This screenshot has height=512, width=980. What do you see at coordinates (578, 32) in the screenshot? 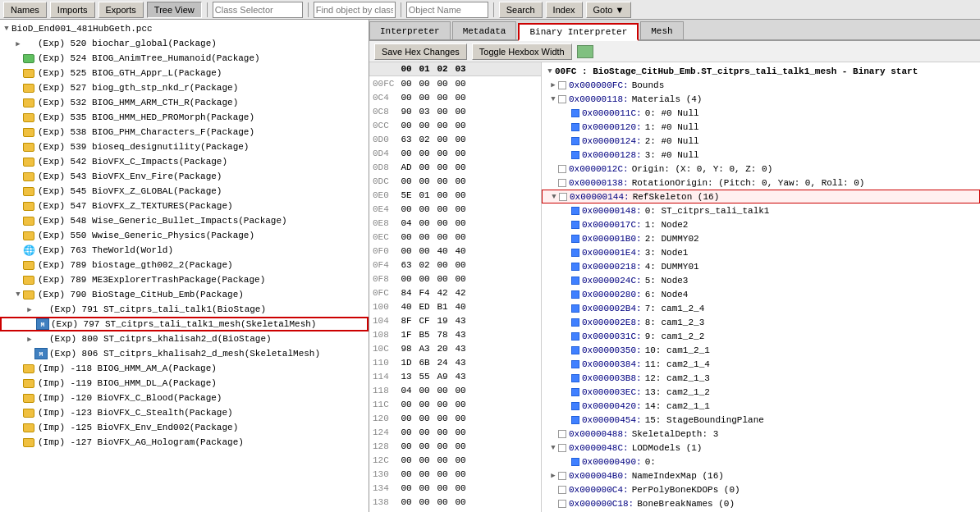
I see `tab-binary-interpreter: Binary Interpreter` at bounding box center [578, 32].